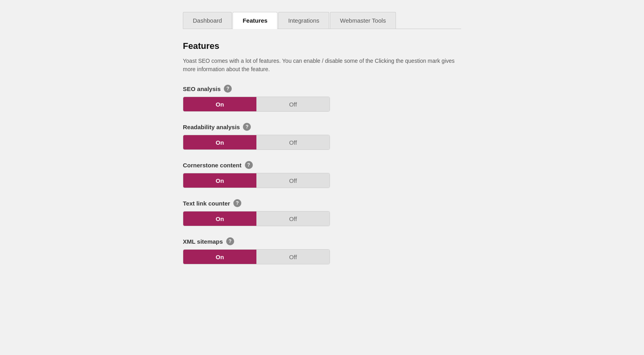 The height and width of the screenshot is (355, 644). What do you see at coordinates (322, 251) in the screenshot?
I see `feature-xml-sitemaps: XML sitemaps ? On Off` at bounding box center [322, 251].